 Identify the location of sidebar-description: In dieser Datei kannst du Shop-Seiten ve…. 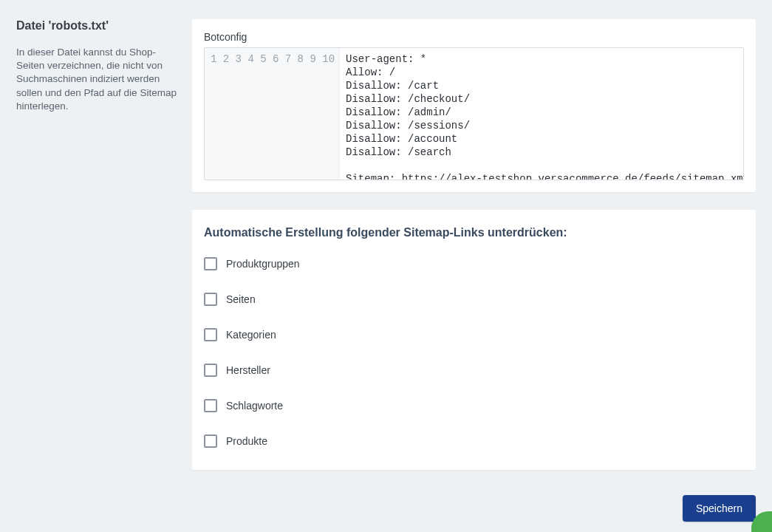
(98, 80).